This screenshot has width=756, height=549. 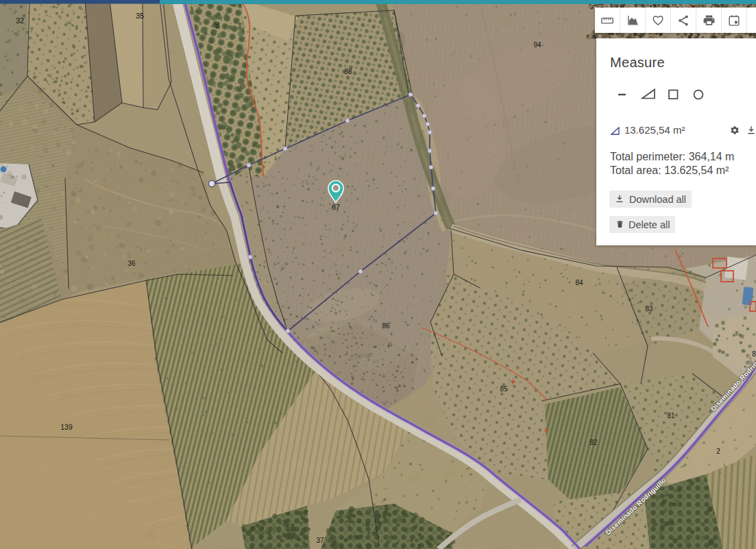 What do you see at coordinates (336, 207) in the screenshot?
I see `svg-text: 87` at bounding box center [336, 207].